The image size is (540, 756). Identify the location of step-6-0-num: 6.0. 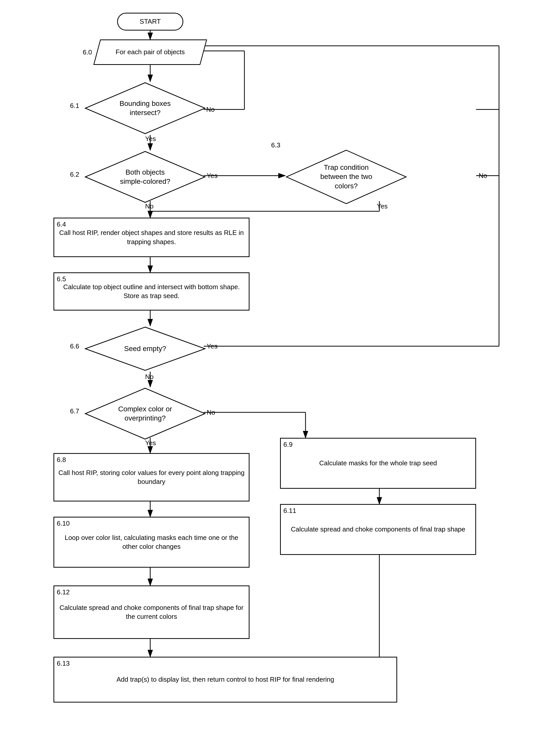
(87, 52).